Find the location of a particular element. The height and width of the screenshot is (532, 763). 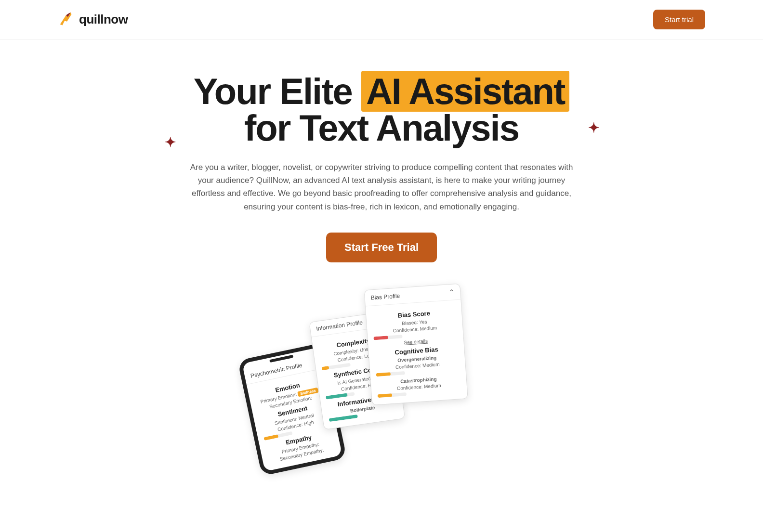

bias-profile-card: Bias Profile ⌃ Bias Score Biased: Yes Co… is located at coordinates (416, 344).